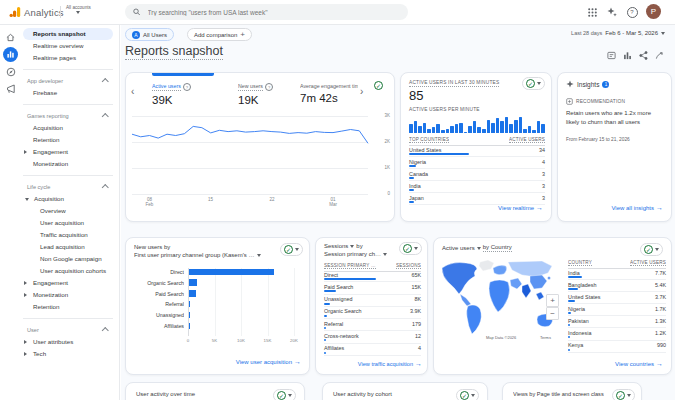  What do you see at coordinates (592, 12) in the screenshot?
I see `apps-grid-icon` at bounding box center [592, 12].